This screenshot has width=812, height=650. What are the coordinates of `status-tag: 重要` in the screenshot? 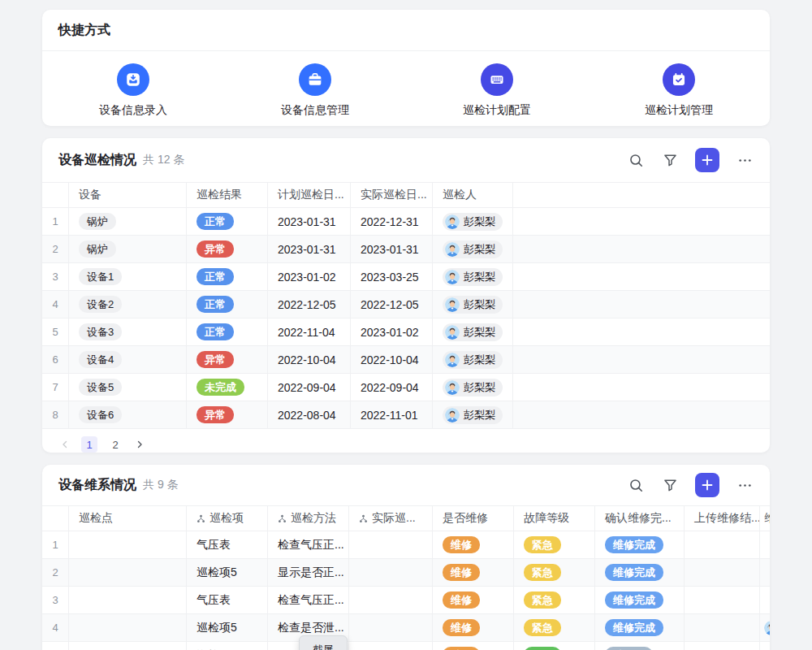 It's located at (542, 648).